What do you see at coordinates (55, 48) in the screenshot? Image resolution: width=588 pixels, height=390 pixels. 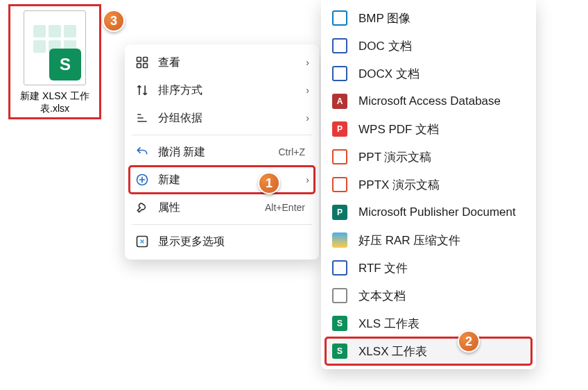 I see `file-thumbnail: S` at bounding box center [55, 48].